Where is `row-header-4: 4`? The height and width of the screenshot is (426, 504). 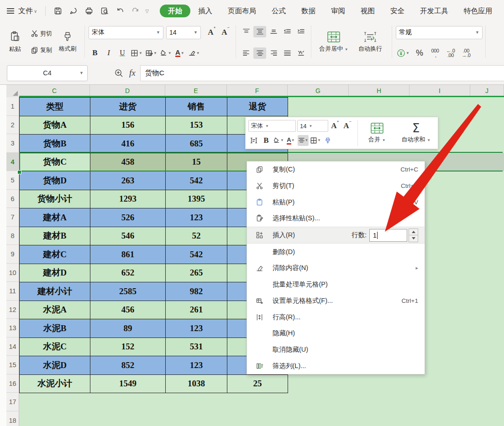 row-header-4: 4 is located at coordinates (13, 162).